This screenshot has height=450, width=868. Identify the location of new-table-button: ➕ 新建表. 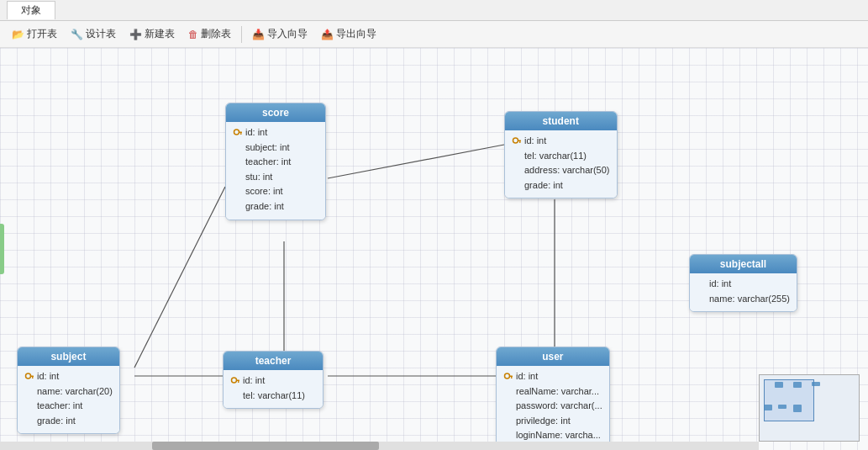
(152, 34).